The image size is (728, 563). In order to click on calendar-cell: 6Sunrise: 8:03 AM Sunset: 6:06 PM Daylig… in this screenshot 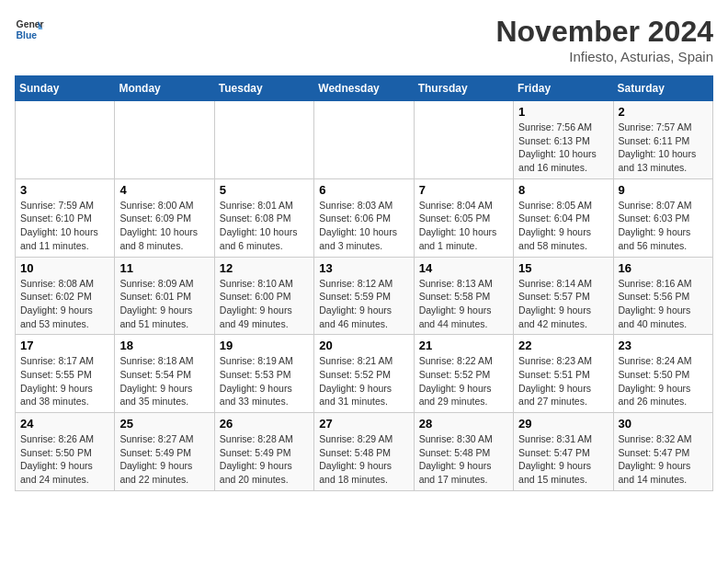, I will do `click(364, 217)`.